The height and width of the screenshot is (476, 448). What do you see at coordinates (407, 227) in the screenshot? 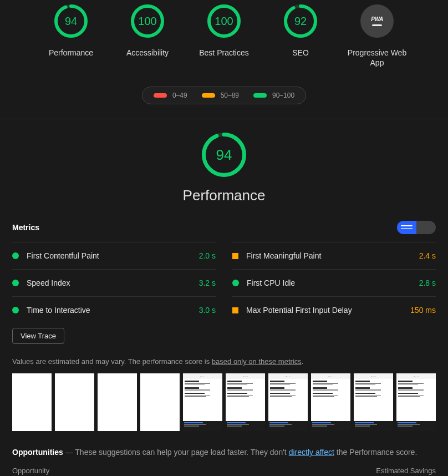
I see `toggle-expanded-icon` at bounding box center [407, 227].